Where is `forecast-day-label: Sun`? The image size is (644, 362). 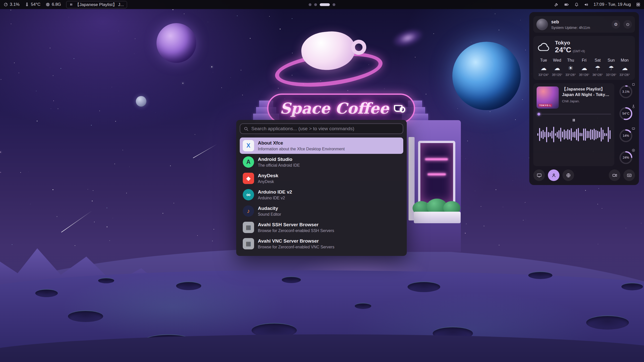
forecast-day-label: Sun is located at coordinates (611, 60).